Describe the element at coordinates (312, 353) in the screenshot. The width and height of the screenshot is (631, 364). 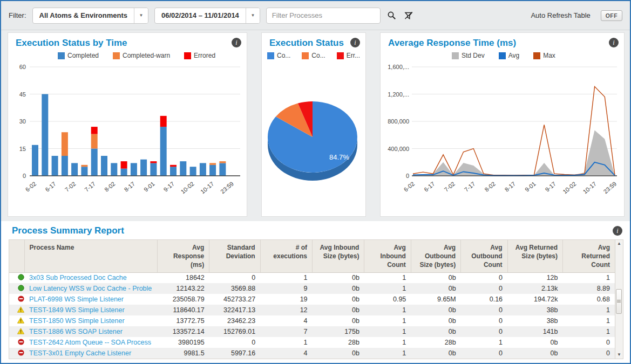
I see `table-row: TEST-3x01 Empty Cache Listener9981.55997…` at that location.